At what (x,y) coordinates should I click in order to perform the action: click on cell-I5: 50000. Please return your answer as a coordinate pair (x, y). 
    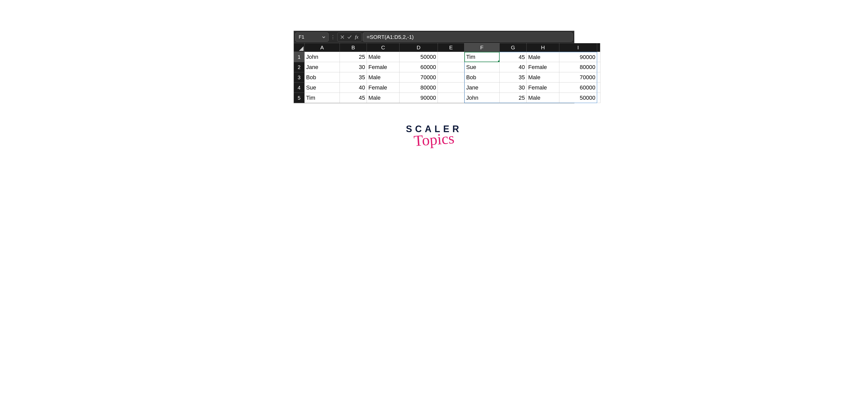
    Looking at the image, I should click on (578, 98).